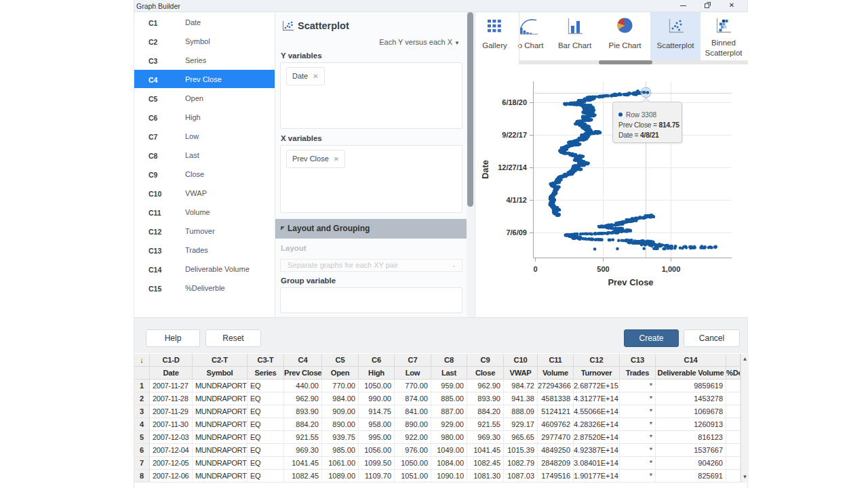  I want to click on svg-text: 1,000, so click(671, 269).